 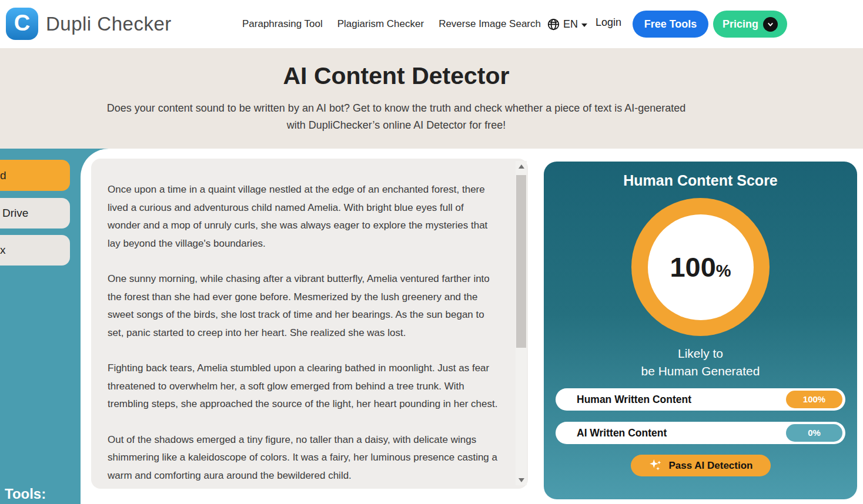 What do you see at coordinates (656, 465) in the screenshot?
I see `sparkles-icon` at bounding box center [656, 465].